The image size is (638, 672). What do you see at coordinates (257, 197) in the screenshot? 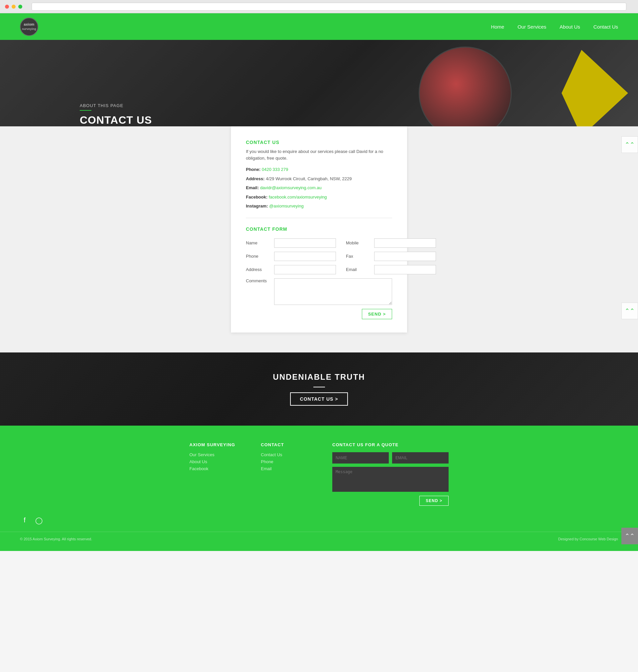
I see `facebook-label: Facebook:` at bounding box center [257, 197].